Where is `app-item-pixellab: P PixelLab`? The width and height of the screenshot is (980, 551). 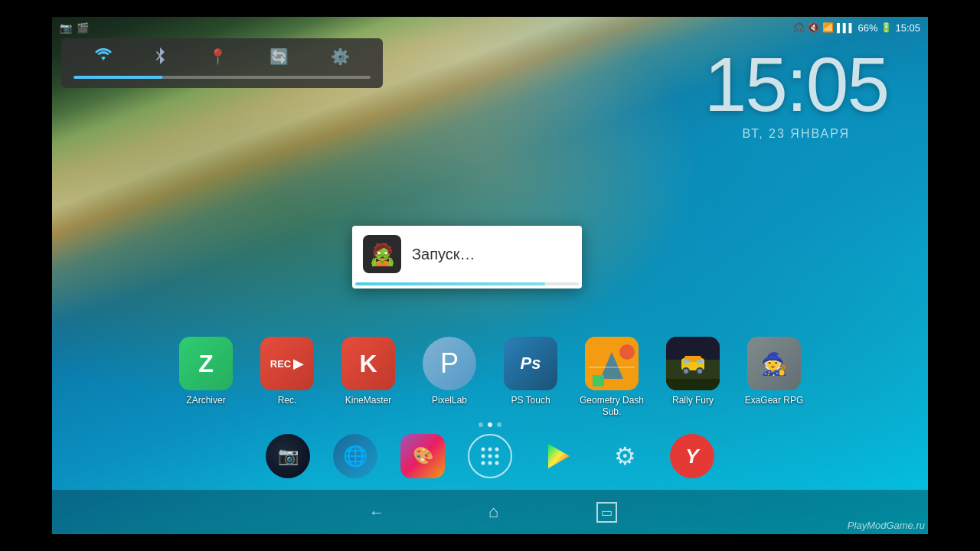 app-item-pixellab: P PixelLab is located at coordinates (449, 377).